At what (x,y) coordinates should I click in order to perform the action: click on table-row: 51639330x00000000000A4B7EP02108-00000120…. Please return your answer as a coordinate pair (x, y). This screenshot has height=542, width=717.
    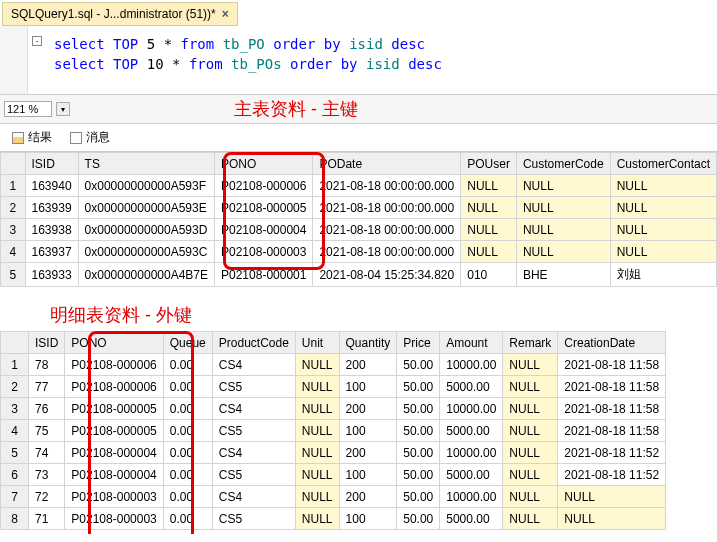
    Looking at the image, I should click on (359, 275).